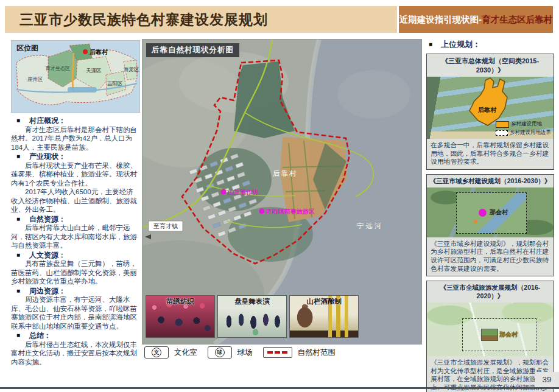 The width and height of the screenshot is (559, 392). Describe the element at coordinates (317, 353) in the screenshot. I see `legend-label-boundary: 自然村范围` at that location.